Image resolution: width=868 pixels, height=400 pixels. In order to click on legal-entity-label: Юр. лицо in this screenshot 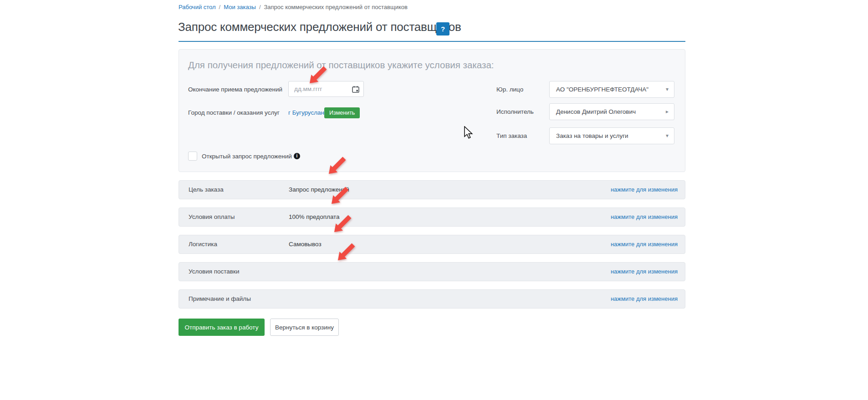, I will do `click(510, 89)`.